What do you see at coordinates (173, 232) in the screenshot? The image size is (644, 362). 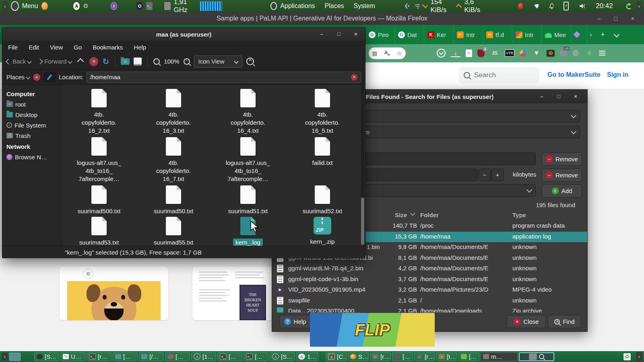 I see `file-item: suurimad55.txt` at bounding box center [173, 232].